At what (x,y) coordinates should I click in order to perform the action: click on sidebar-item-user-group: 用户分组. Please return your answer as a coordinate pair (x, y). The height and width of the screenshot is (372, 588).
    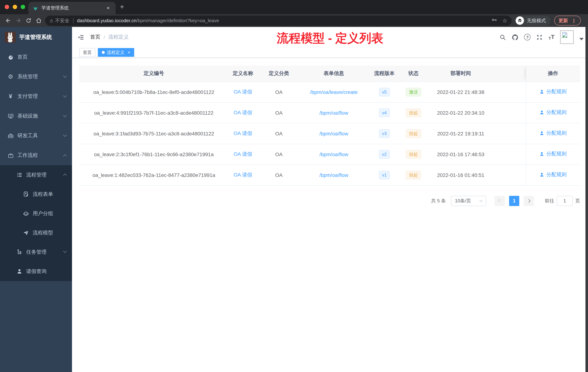
    Looking at the image, I should click on (36, 214).